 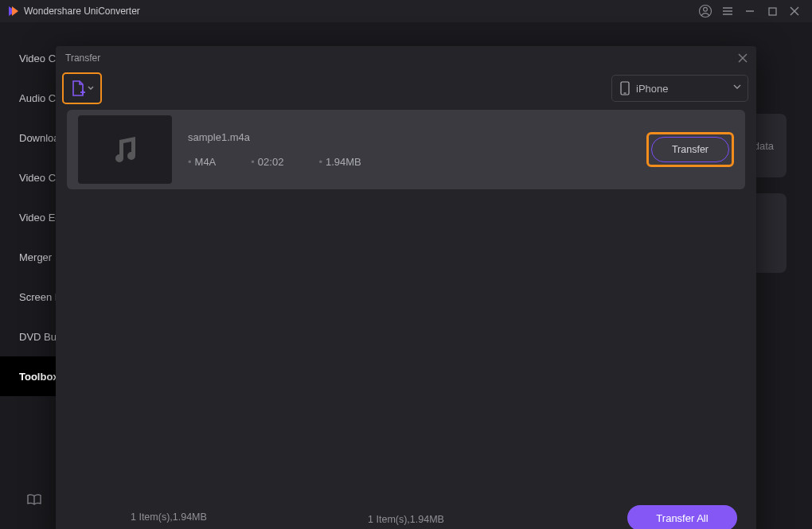 I want to click on maximize-icon, so click(x=772, y=11).